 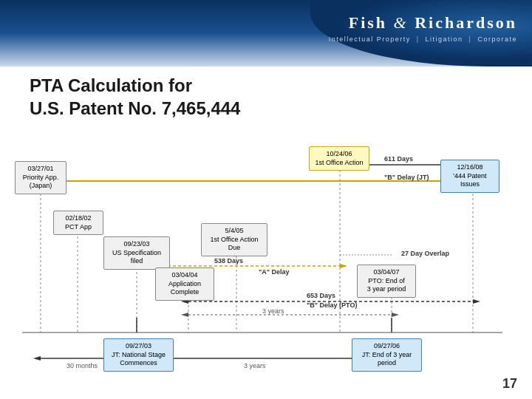 What do you see at coordinates (445, 39) in the screenshot?
I see `tagline-litigation: Litigation` at bounding box center [445, 39].